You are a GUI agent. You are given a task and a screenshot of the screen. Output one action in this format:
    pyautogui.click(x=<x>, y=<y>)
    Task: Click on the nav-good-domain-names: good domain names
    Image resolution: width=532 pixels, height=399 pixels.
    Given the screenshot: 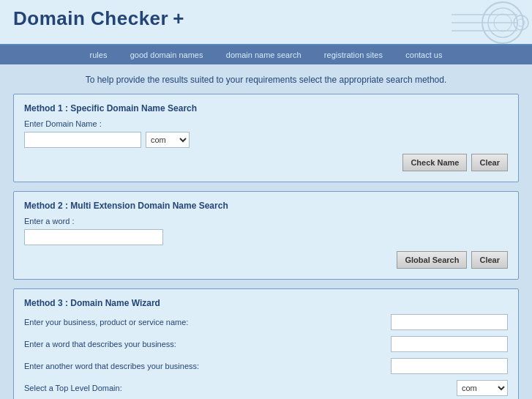 What is the action you would take?
    pyautogui.click(x=167, y=55)
    